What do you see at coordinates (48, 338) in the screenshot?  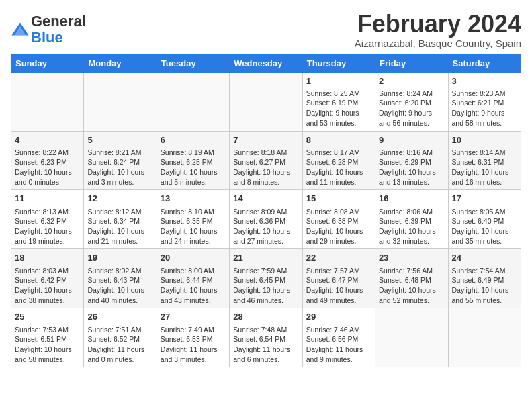 I see `day-cell: 25Sunrise: 7:53 AMSunset: 6:51 PMDayligh…` at bounding box center [48, 338].